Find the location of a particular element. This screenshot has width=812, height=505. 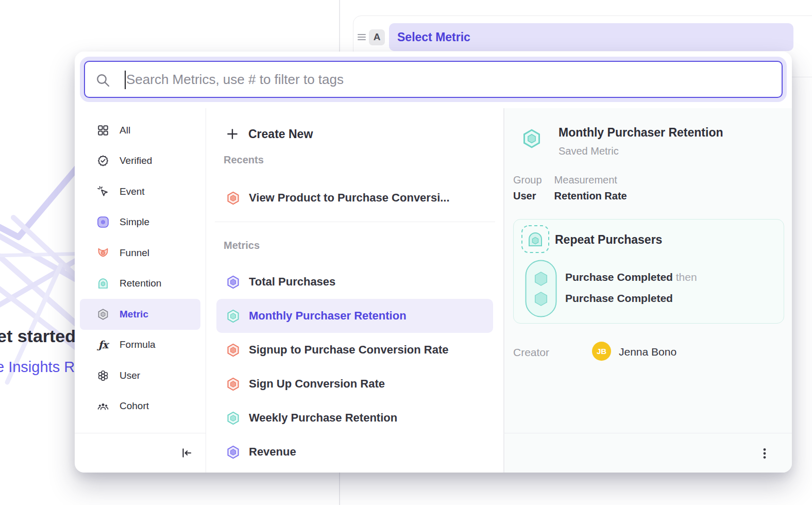

metric-label: Revenue is located at coordinates (273, 452).